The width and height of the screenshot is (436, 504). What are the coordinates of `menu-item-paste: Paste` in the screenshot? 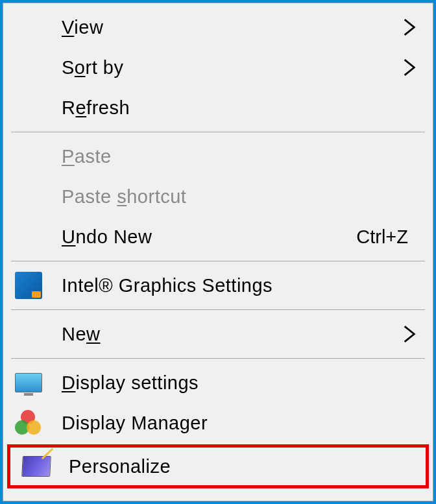 It's located at (218, 156).